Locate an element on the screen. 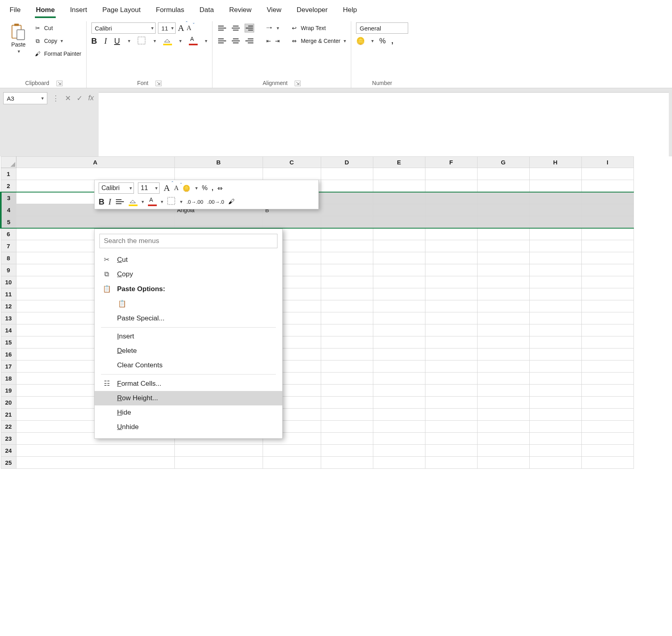  cell-C1 is located at coordinates (292, 174).